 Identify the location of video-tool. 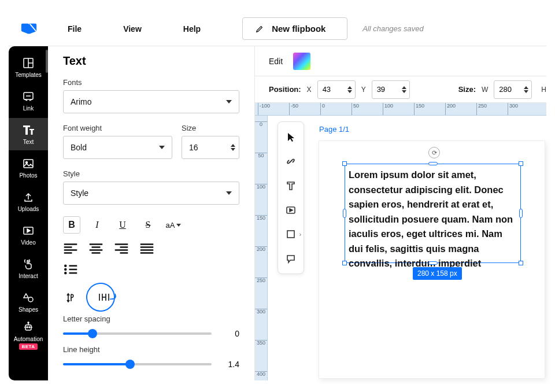
(291, 210).